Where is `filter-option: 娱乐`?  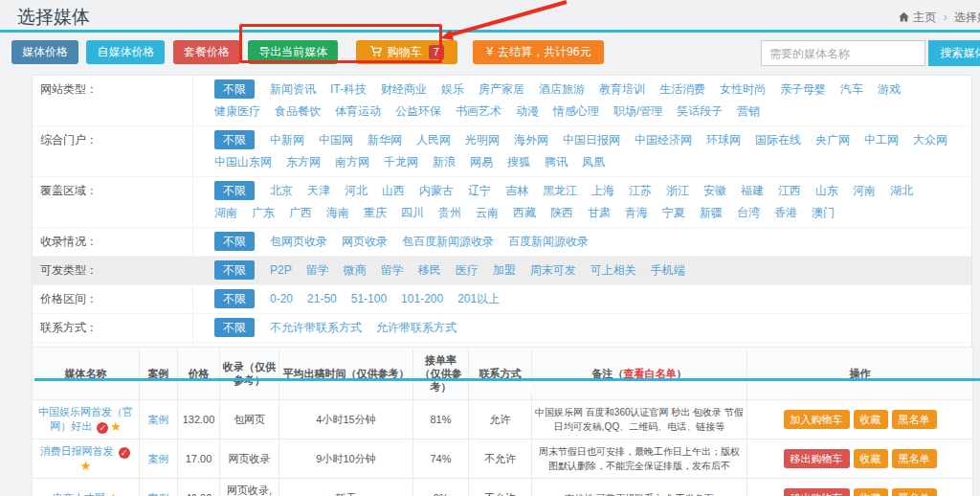 filter-option: 娱乐 is located at coordinates (453, 90).